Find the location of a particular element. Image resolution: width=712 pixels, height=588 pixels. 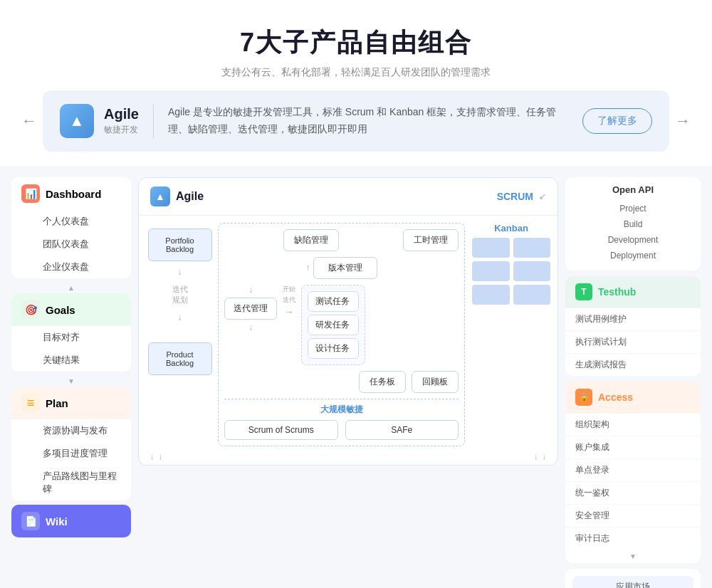

sidebar-item-team-dashboard: 团队仪表盘 is located at coordinates (71, 244).